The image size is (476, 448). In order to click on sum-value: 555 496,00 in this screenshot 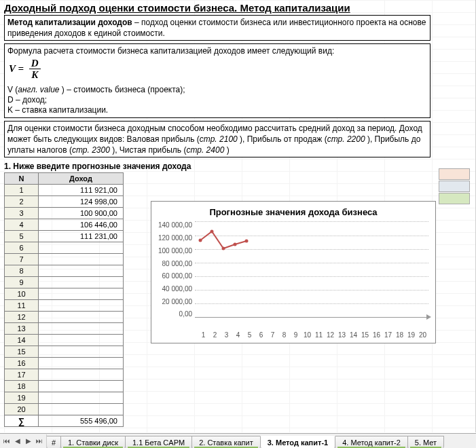, I will do `click(81, 421)`.